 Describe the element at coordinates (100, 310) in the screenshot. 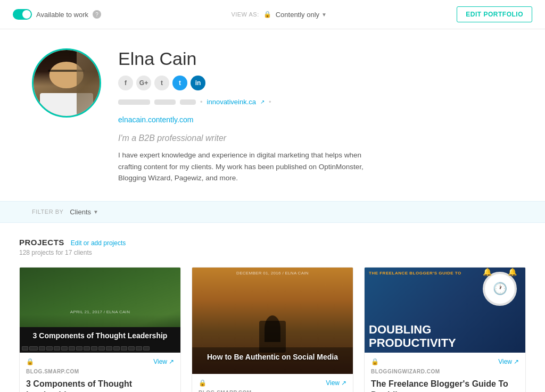

I see `project-thumbnail-1: APRIL 21, 2017 / ELNA CAIN 3 Components …` at that location.